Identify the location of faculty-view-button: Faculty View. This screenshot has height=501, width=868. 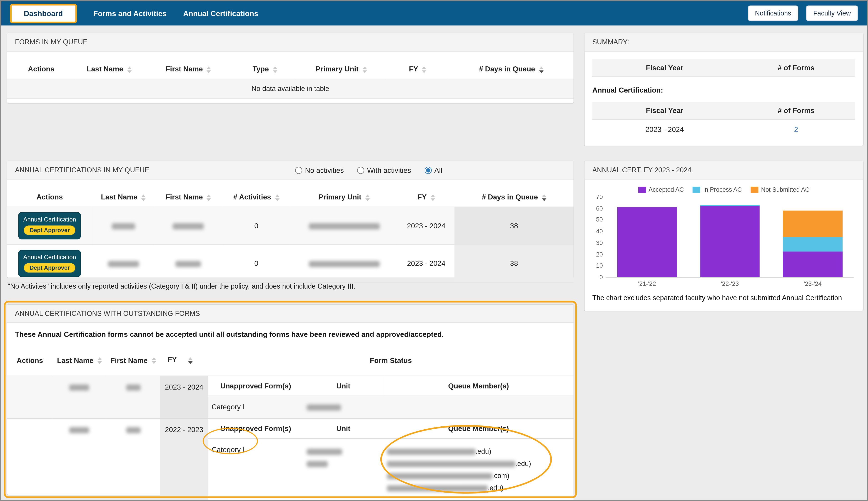
(832, 13).